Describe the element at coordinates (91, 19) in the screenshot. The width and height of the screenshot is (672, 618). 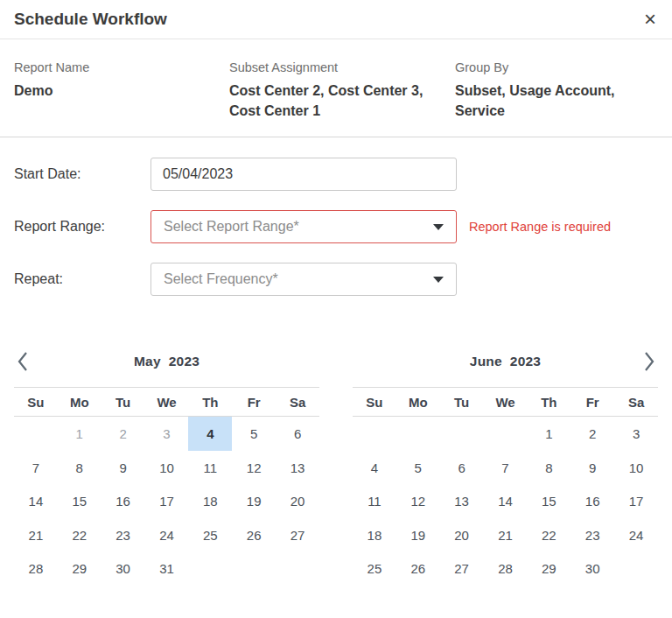
I see `modal-title: Schedule Workflow` at that location.